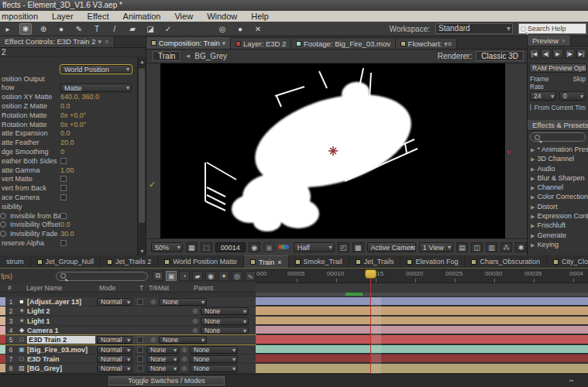 The image size is (588, 387). What do you see at coordinates (559, 197) in the screenshot?
I see `list-item: ▶Color Correction` at bounding box center [559, 197].